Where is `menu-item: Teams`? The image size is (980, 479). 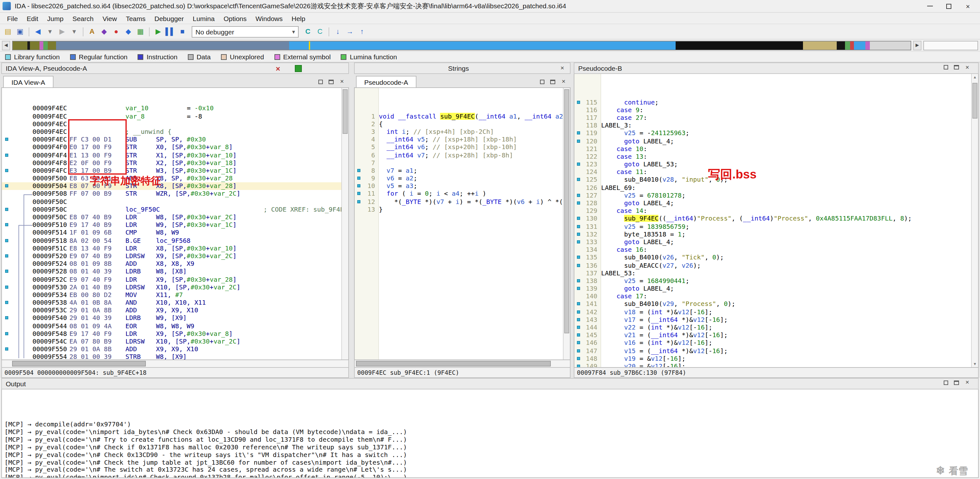 menu-item: Teams is located at coordinates (135, 18).